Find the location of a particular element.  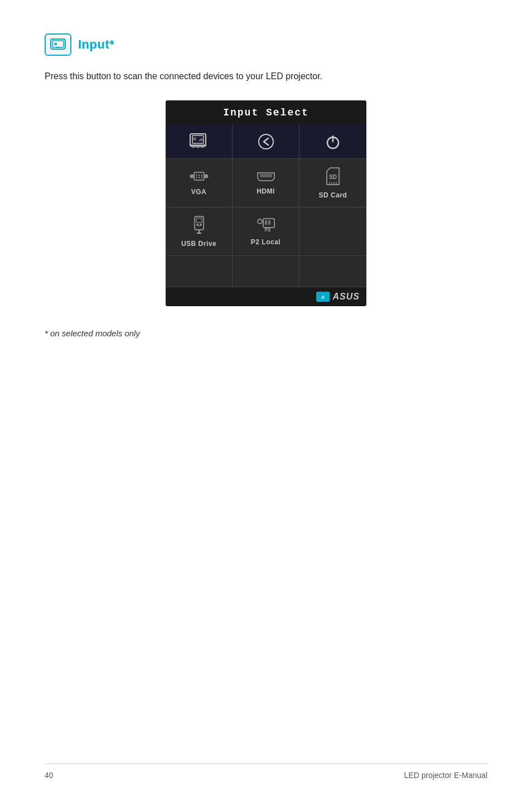

description-text: Press this button to scan the connected … is located at coordinates (195, 76).